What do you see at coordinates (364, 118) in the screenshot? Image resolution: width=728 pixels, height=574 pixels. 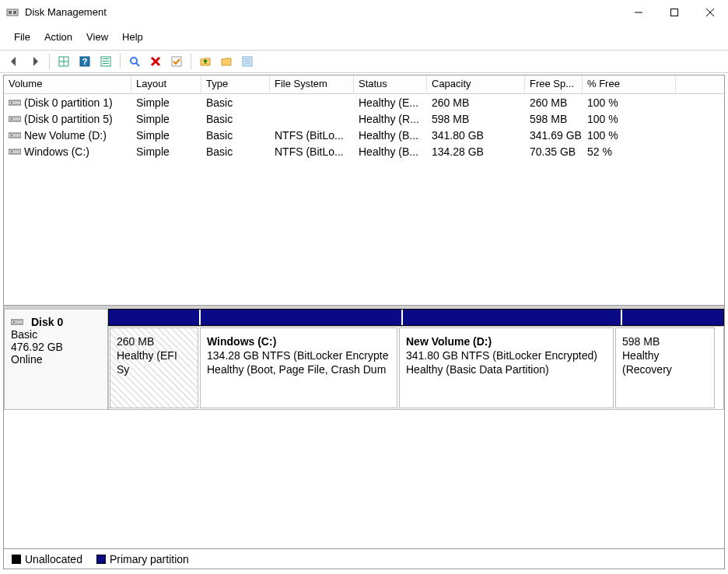 I see `table-row: (Disk 0 partition 5)SimpleBasicHealthy (…` at bounding box center [364, 118].